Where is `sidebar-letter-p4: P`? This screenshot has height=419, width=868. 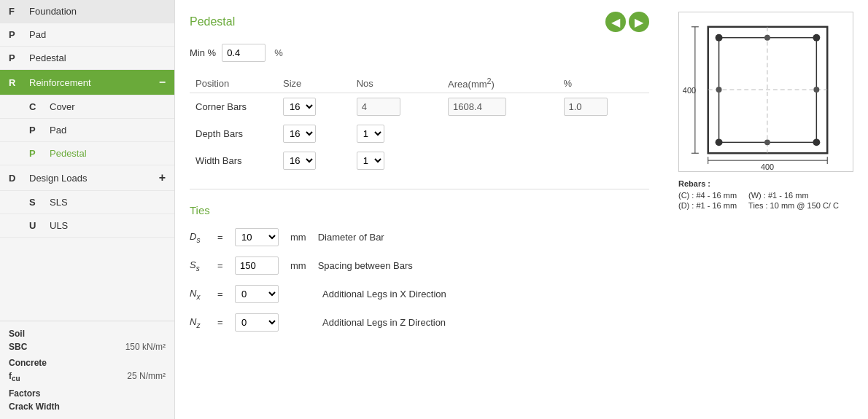
sidebar-letter-p4: P is located at coordinates (36, 153).